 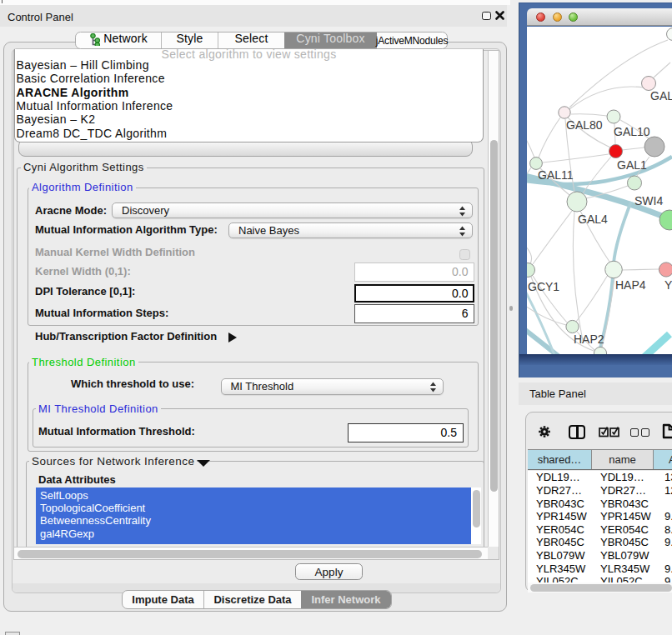 What do you see at coordinates (661, 96) in the screenshot?
I see `svg-text: GAL2` at bounding box center [661, 96].